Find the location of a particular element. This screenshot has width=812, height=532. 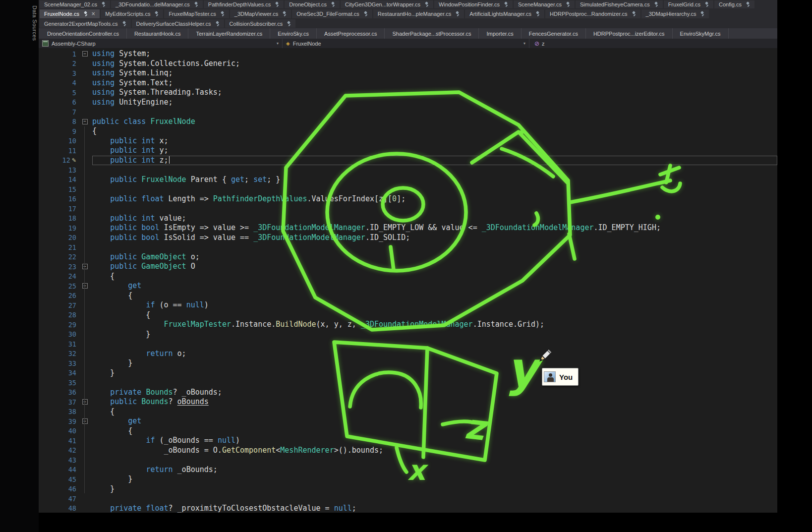

tab--3dfoundatio-delmanager-cs: _3DFoundatio...delManager.cs is located at coordinates (157, 4).